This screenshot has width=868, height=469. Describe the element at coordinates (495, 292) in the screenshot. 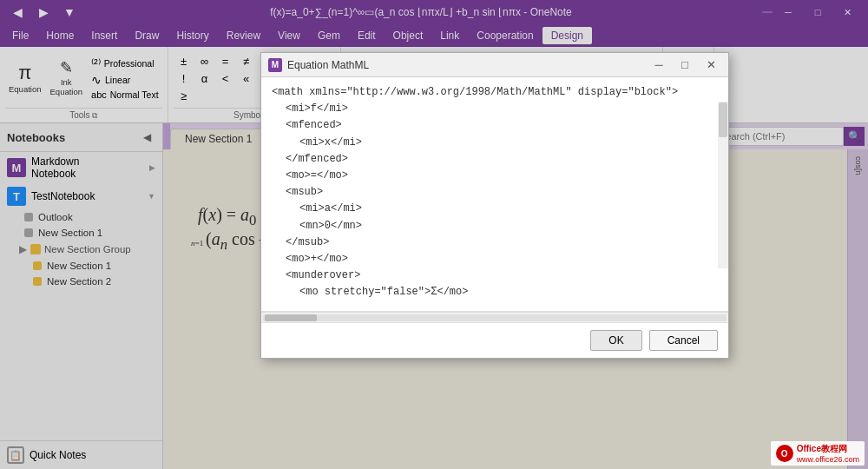

I see `xml-line-13: <mo stretchy="false">Σ</mo>` at that location.